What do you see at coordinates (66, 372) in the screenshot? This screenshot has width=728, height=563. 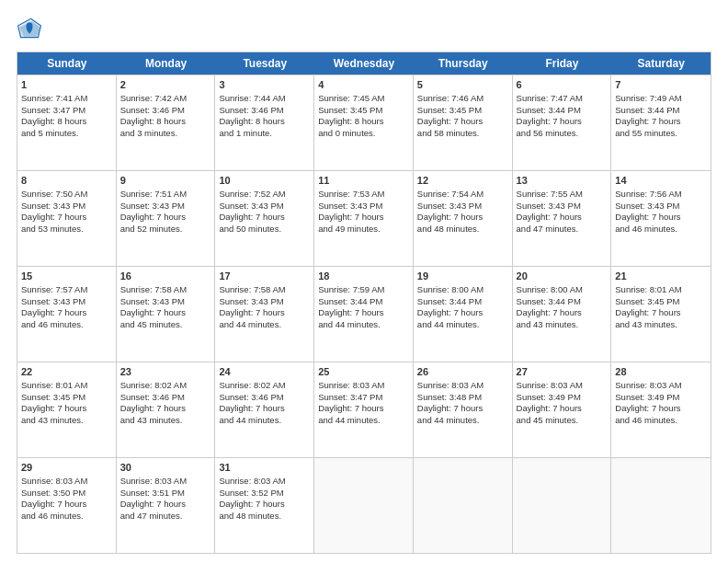 I see `day-number: 22` at bounding box center [66, 372].